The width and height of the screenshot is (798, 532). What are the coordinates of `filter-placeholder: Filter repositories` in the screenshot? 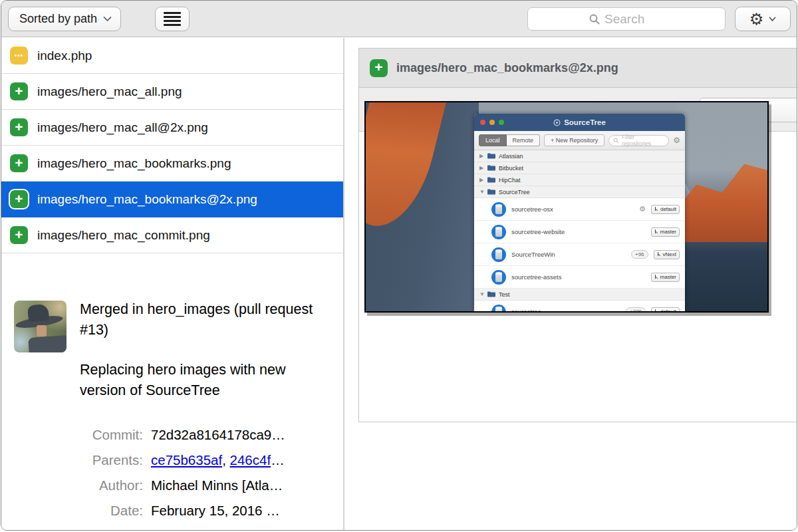 It's located at (643, 140).